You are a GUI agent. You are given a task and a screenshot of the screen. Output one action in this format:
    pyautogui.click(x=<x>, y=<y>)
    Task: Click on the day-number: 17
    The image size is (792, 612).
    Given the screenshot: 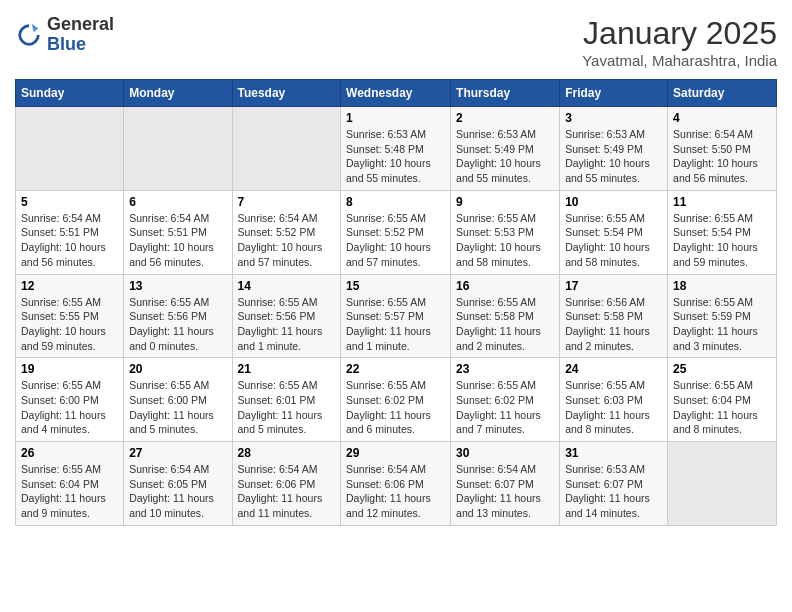 What is the action you would take?
    pyautogui.click(x=614, y=286)
    